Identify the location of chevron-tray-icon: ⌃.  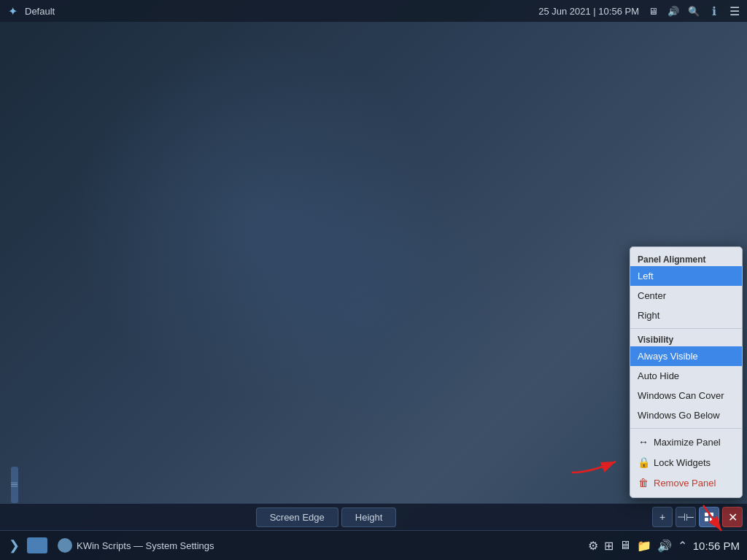
(683, 545).